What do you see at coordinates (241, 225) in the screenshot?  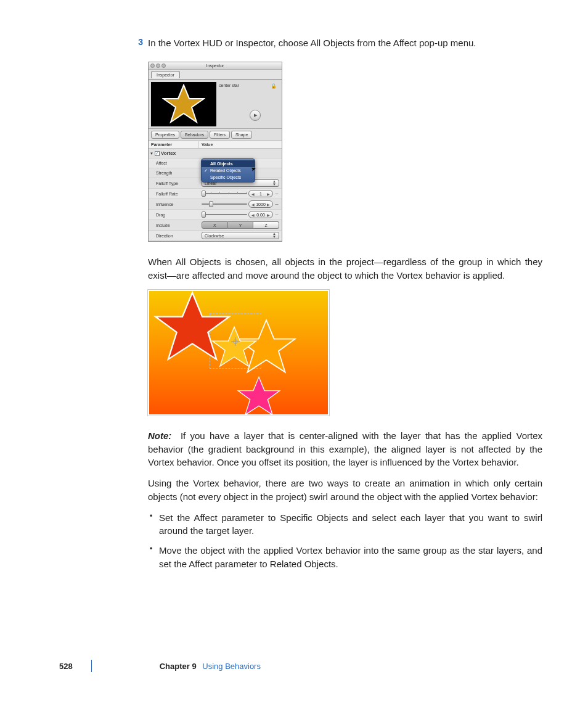 I see `axis-y: Y` at bounding box center [241, 225].